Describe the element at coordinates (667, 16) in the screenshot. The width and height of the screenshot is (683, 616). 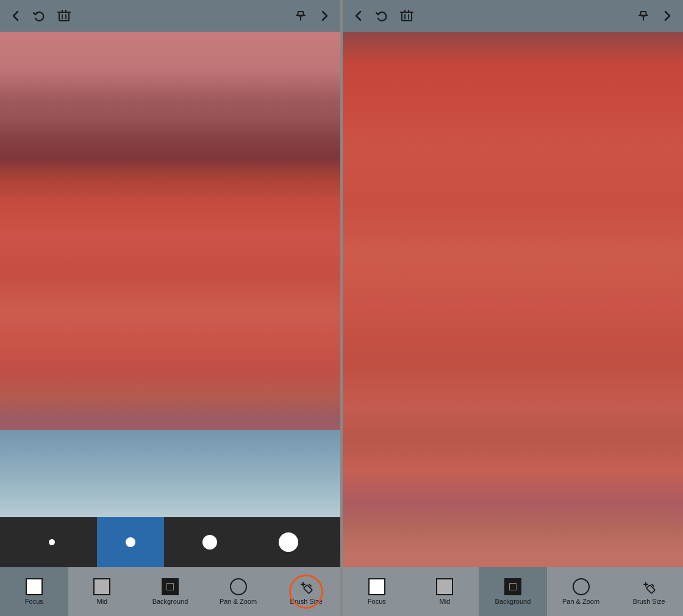
I see `forward-button-right` at that location.